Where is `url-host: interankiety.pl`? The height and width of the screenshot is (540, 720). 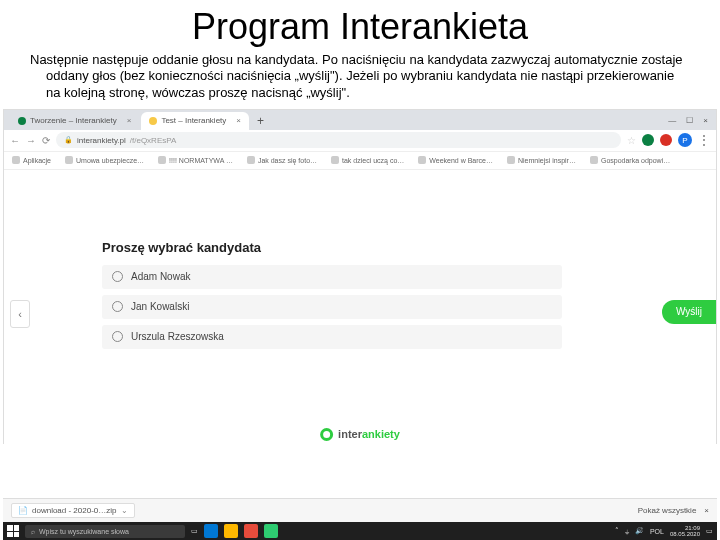 url-host: interankiety.pl is located at coordinates (102, 140).